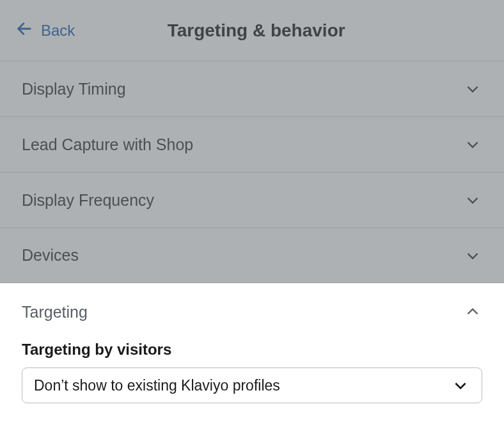 This screenshot has height=441, width=504. Describe the element at coordinates (252, 31) in the screenshot. I see `page-header: Back Targeting & behavior` at that location.